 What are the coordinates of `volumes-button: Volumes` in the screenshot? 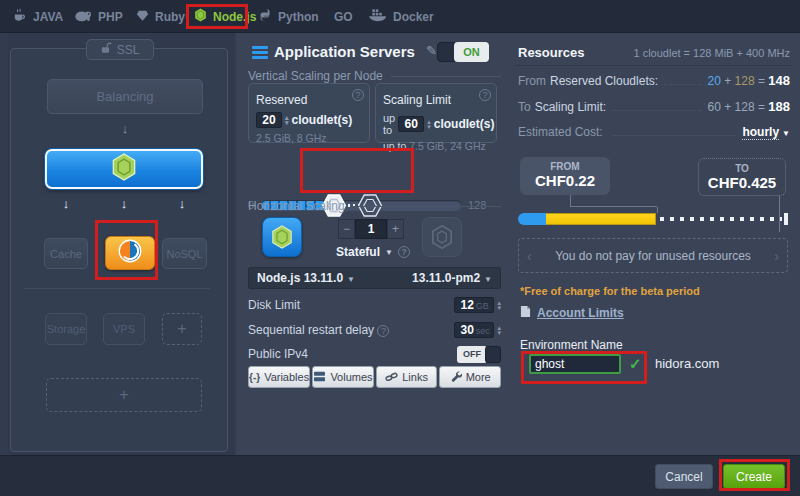 It's located at (343, 377).